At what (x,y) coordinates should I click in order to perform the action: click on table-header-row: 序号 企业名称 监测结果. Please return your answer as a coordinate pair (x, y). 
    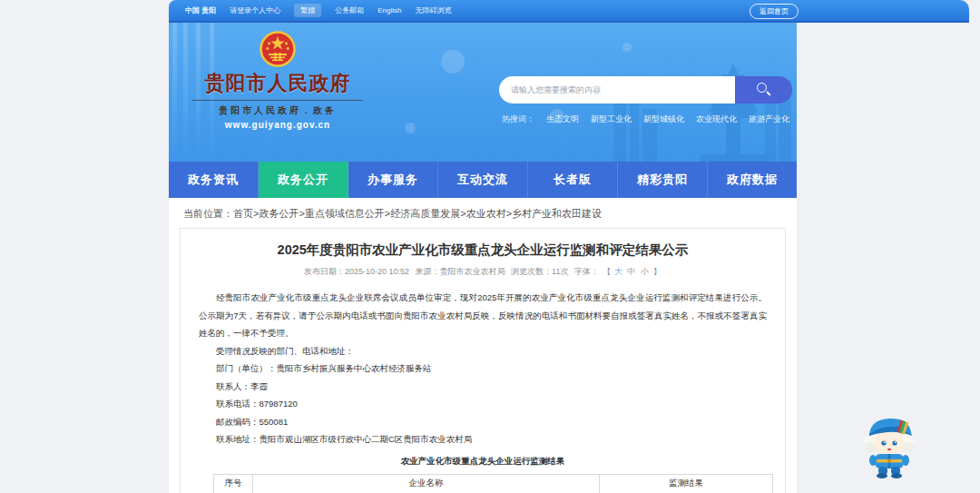
    Looking at the image, I should click on (494, 483).